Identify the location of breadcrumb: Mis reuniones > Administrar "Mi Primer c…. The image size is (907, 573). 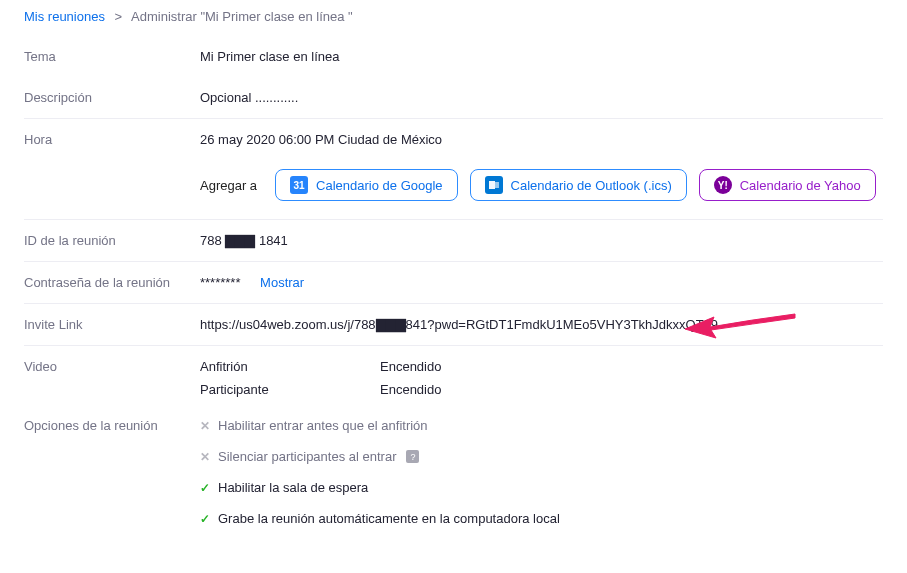
(454, 18).